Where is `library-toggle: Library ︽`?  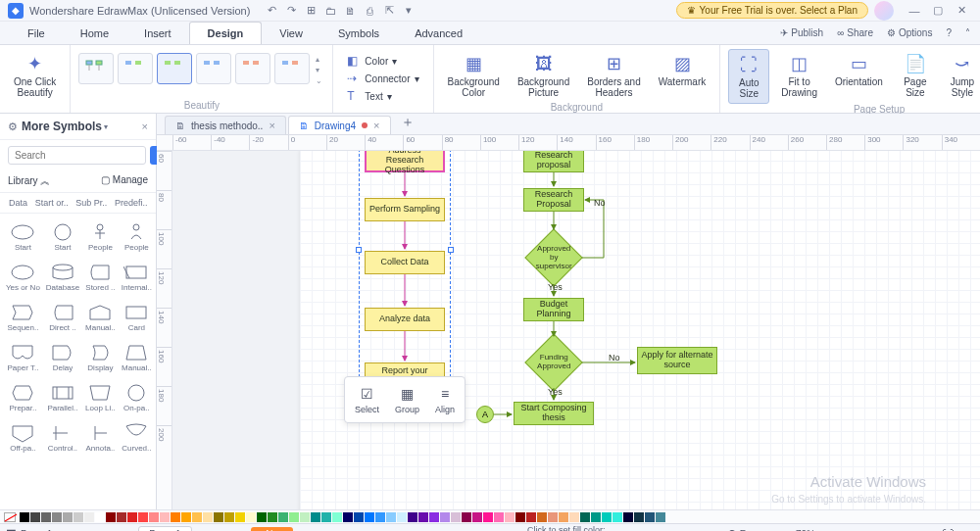 library-toggle: Library ︽ is located at coordinates (29, 181).